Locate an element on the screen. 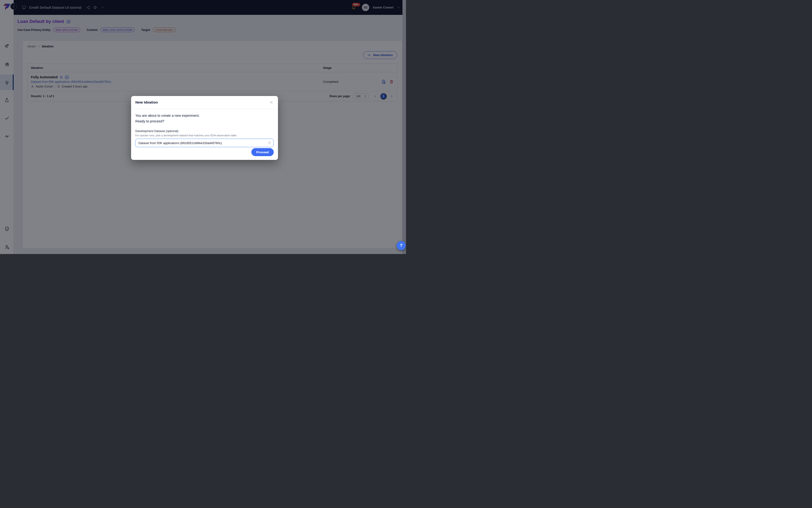 Image resolution: width=812 pixels, height=508 pixels. dataset-field-label: Development Dataset (optional) is located at coordinates (205, 131).